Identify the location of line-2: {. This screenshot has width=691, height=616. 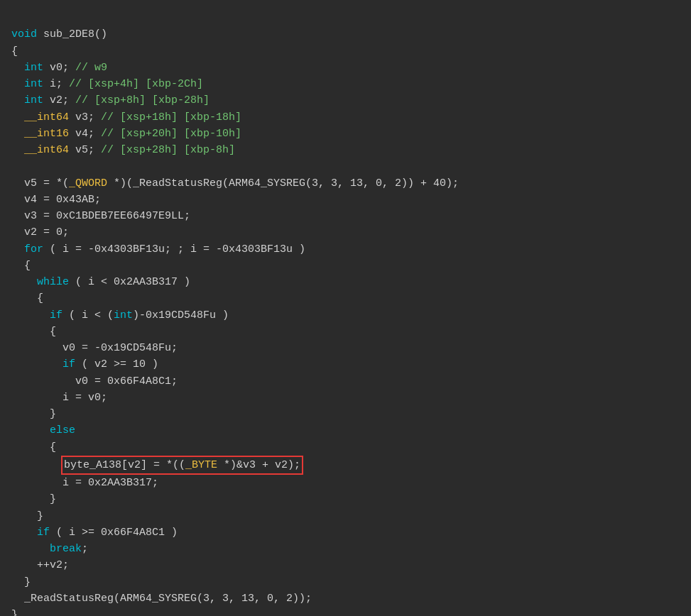
(14, 51).